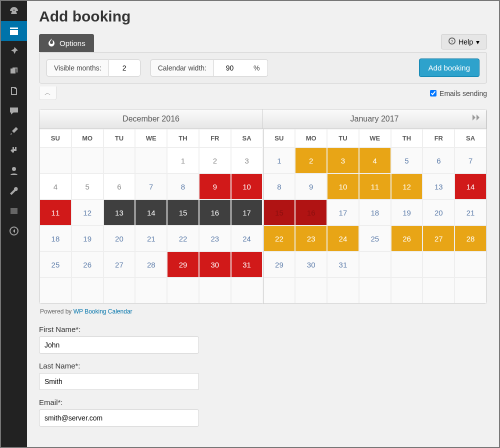 Image resolution: width=500 pixels, height=448 pixels. What do you see at coordinates (464, 42) in the screenshot?
I see `help-button: ? Help ▾` at bounding box center [464, 42].